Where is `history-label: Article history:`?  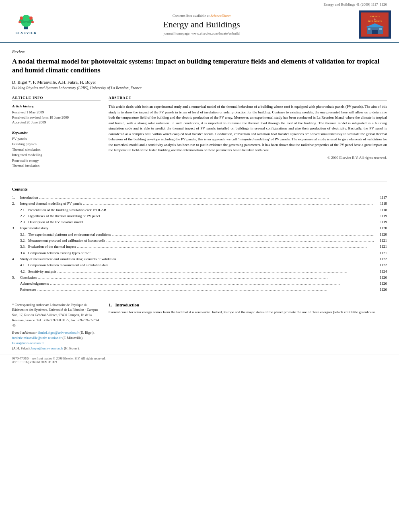
history-label: Article history: is located at coordinates (56, 106).